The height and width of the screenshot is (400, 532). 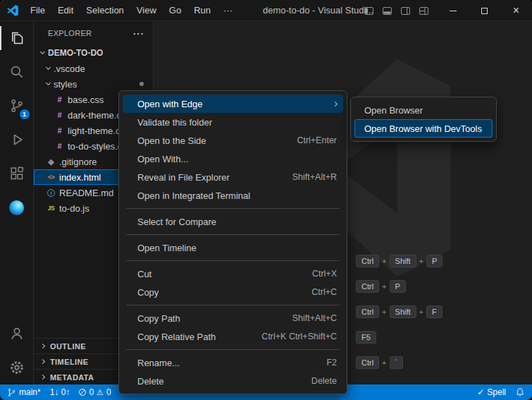 What do you see at coordinates (59, 392) in the screenshot?
I see `status-bar-left: main* 1↓ 0↑ 0 ⚠ 0` at bounding box center [59, 392].